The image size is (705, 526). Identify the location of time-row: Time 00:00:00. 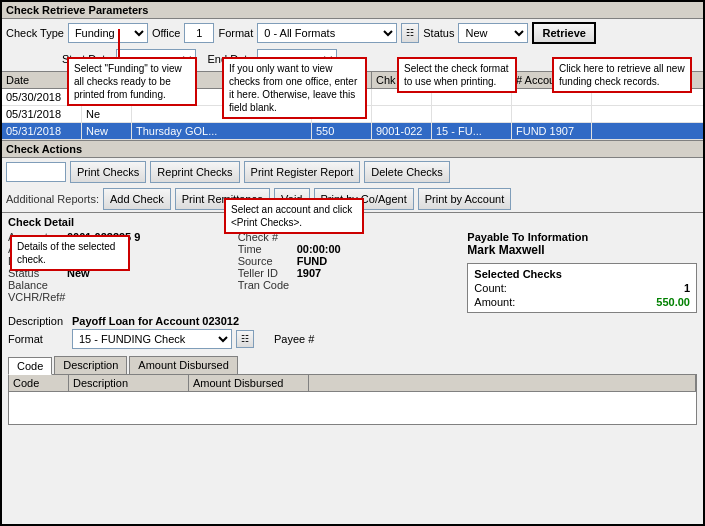
(353, 249).